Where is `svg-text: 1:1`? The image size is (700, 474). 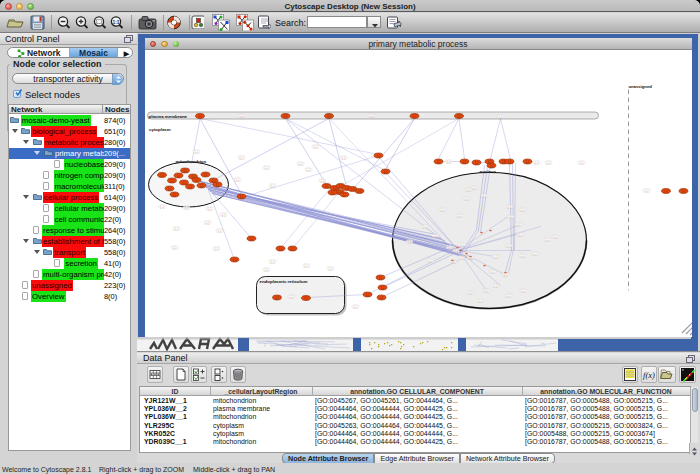 svg-text: 1:1 is located at coordinates (116, 22).